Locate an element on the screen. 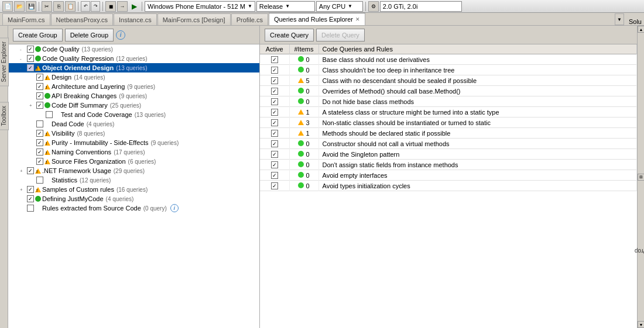  info-icon: i is located at coordinates (121, 35).